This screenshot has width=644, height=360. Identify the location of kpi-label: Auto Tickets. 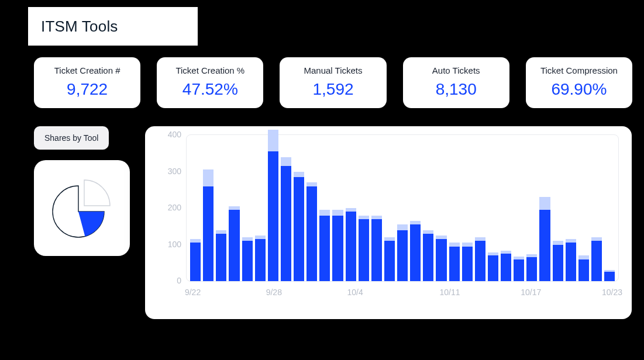
(456, 70).